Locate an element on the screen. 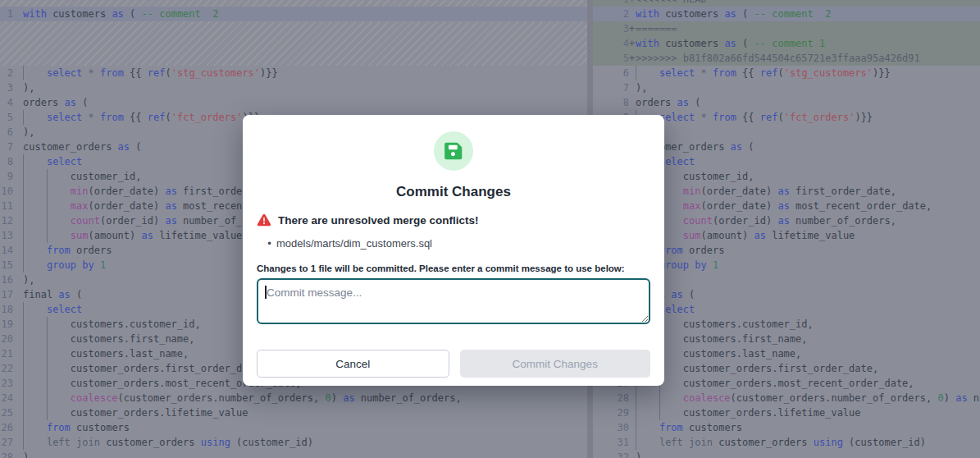 Image resolution: width=980 pixels, height=458 pixels. conflict-file-name: models/marts/dim_customers.sql is located at coordinates (354, 243).